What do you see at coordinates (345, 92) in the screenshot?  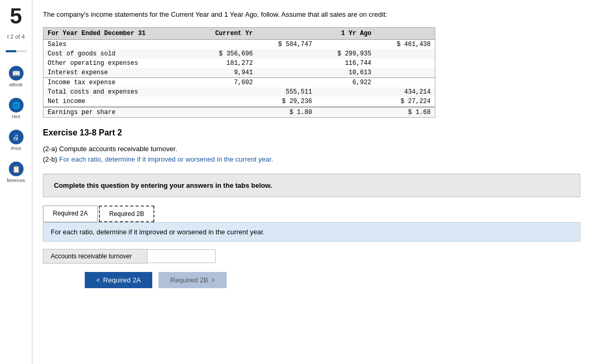 I see `total-ago1` at bounding box center [345, 92].